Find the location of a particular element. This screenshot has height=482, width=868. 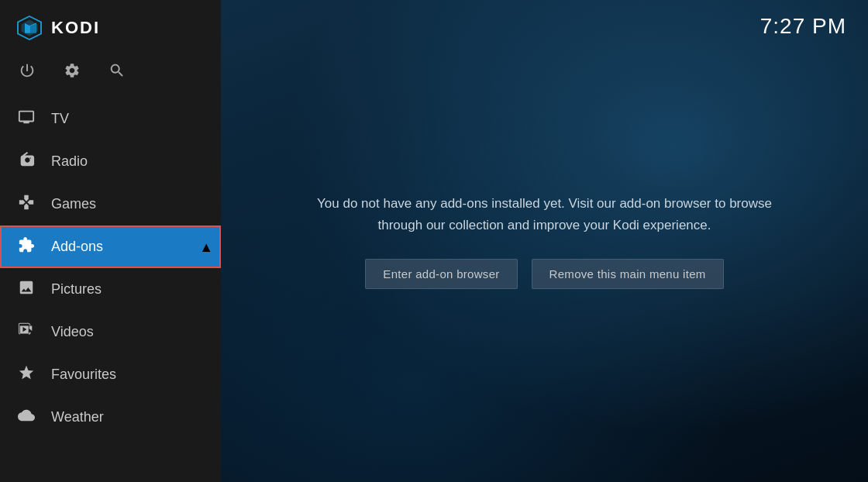

search-button is located at coordinates (117, 71).